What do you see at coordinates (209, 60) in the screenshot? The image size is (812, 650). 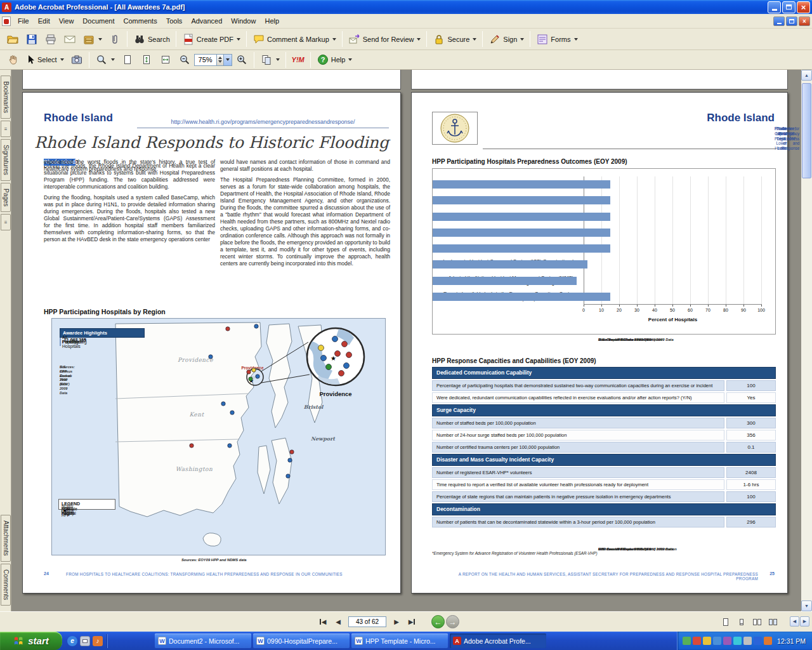 I see `zoom-level-combobox: 75%` at bounding box center [209, 60].